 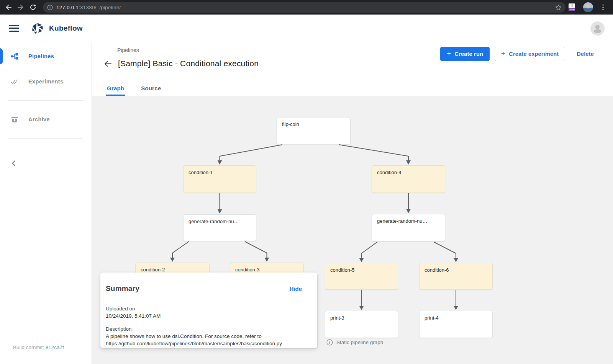 What do you see at coordinates (108, 64) in the screenshot?
I see `back-button` at bounding box center [108, 64].